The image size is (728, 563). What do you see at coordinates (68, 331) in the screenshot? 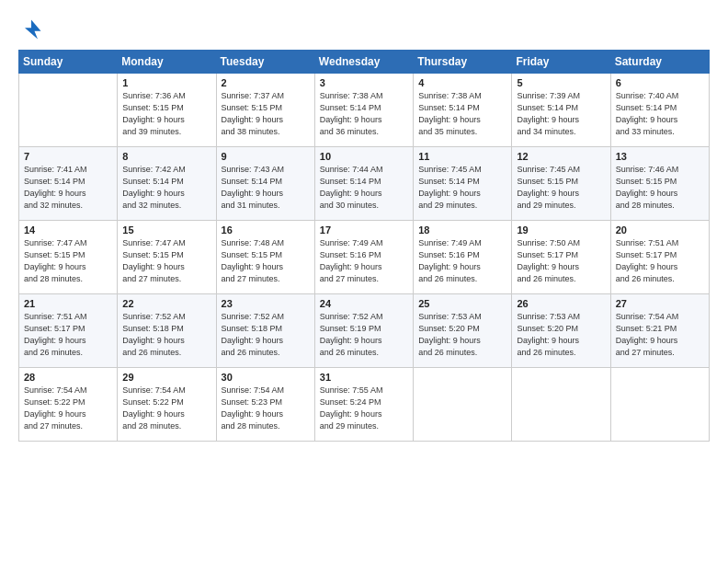
I see `calendar-cell: 21Sunrise: 7:51 AM Sunset: 5:17 PM Dayli…` at bounding box center [68, 331].